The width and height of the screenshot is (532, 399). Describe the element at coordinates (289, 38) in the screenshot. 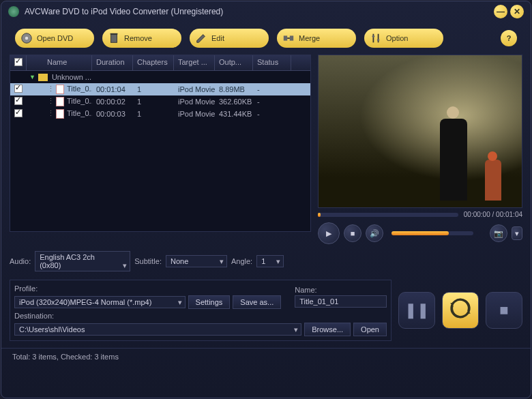

I see `merge-icon` at that location.